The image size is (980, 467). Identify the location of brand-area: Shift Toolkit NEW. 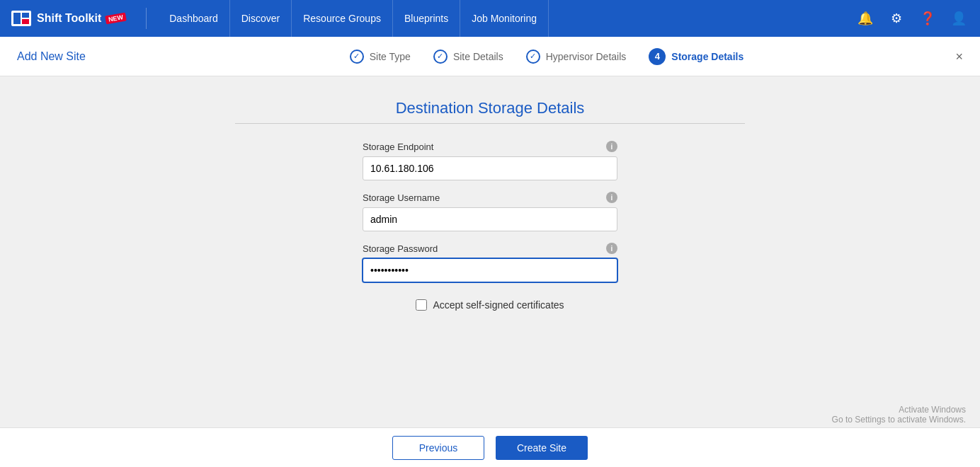
(81, 18).